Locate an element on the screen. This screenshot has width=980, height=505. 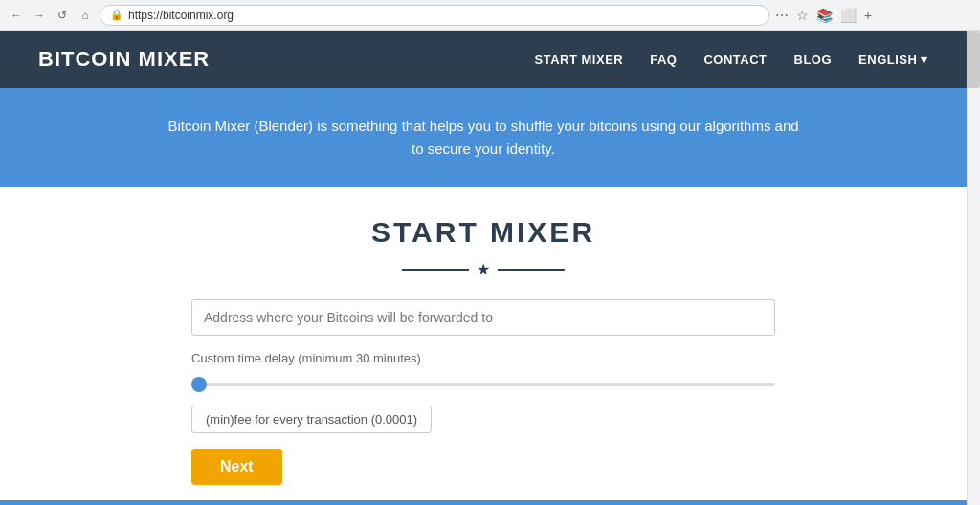
divider-line-right is located at coordinates (531, 270).